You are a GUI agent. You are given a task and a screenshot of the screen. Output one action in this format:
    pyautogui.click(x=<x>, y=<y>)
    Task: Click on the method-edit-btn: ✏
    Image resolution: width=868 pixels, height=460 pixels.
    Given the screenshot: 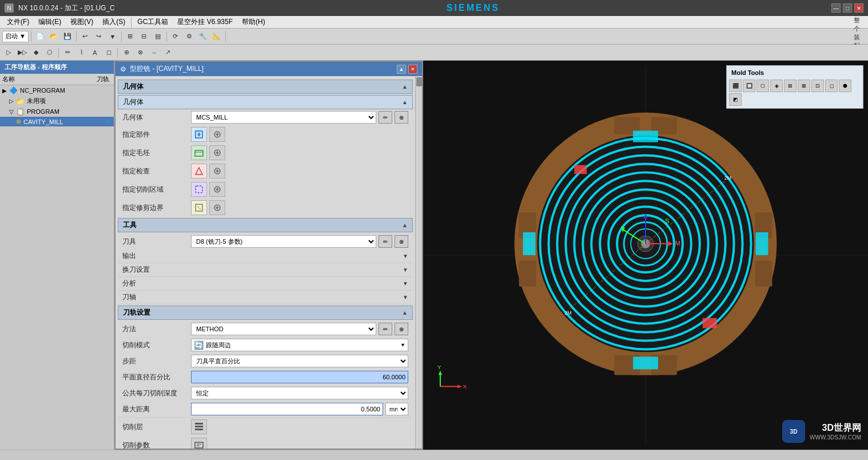 What is the action you would take?
    pyautogui.click(x=385, y=329)
    